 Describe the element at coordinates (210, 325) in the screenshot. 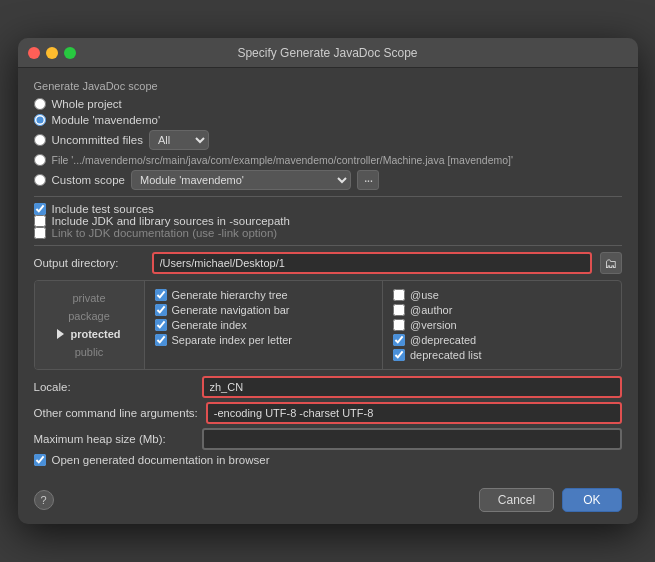

I see `opt-index-label: Generate index` at that location.